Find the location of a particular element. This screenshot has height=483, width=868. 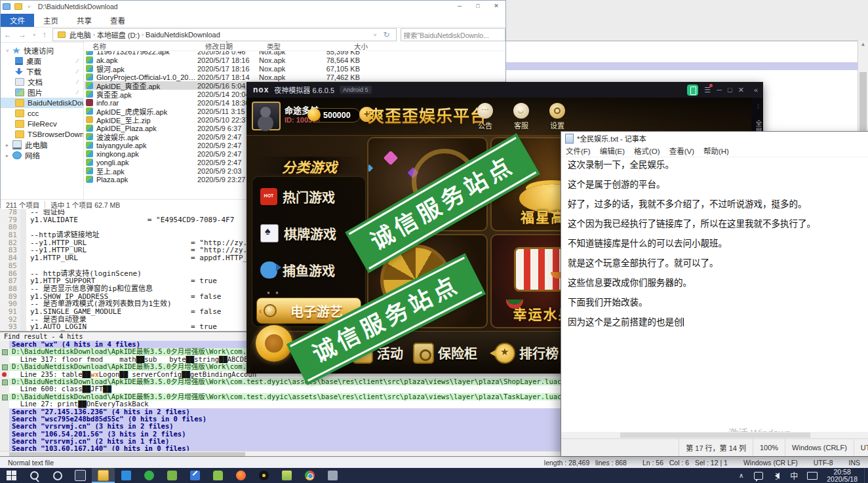

maximize-icon: □ is located at coordinates (730, 90).